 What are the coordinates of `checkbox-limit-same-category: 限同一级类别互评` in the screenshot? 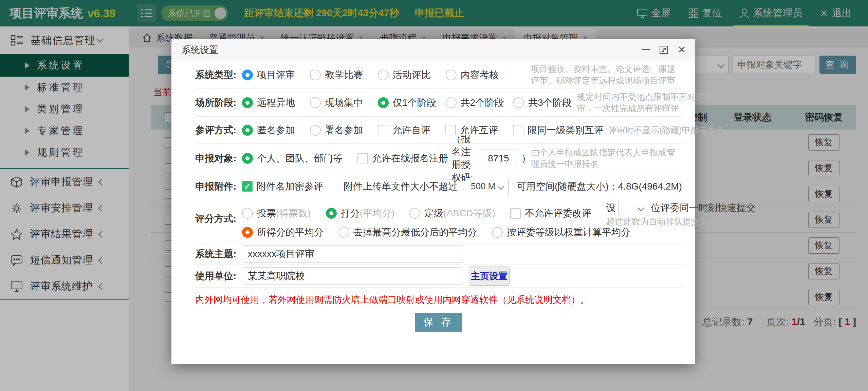 It's located at (558, 130).